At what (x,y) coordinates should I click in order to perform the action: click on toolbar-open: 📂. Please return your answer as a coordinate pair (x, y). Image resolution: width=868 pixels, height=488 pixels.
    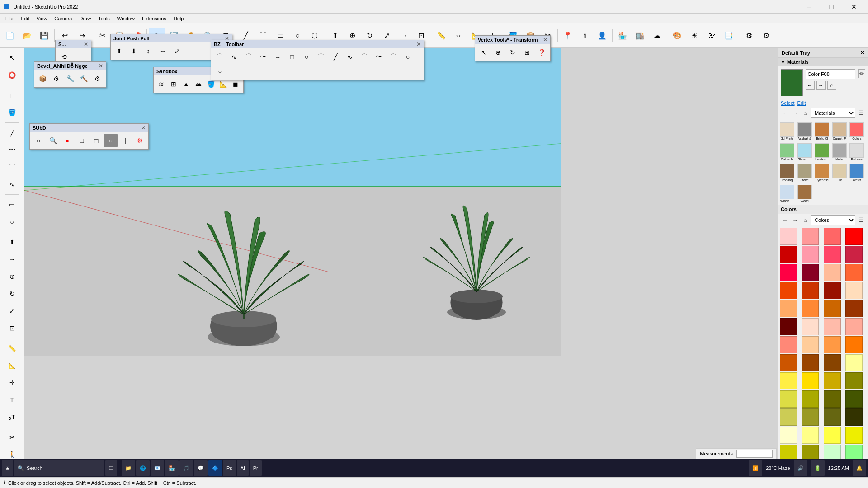
    Looking at the image, I should click on (27, 36).